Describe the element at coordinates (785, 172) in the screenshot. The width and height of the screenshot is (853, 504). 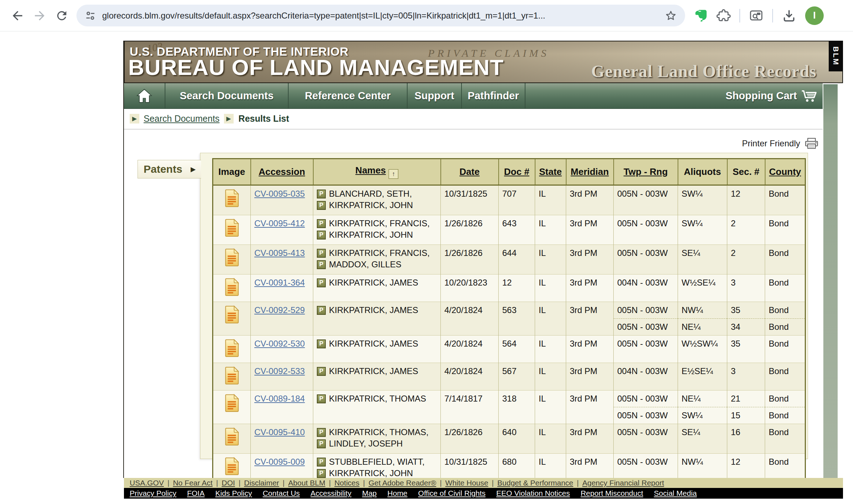
I see `col-header-label: County` at that location.